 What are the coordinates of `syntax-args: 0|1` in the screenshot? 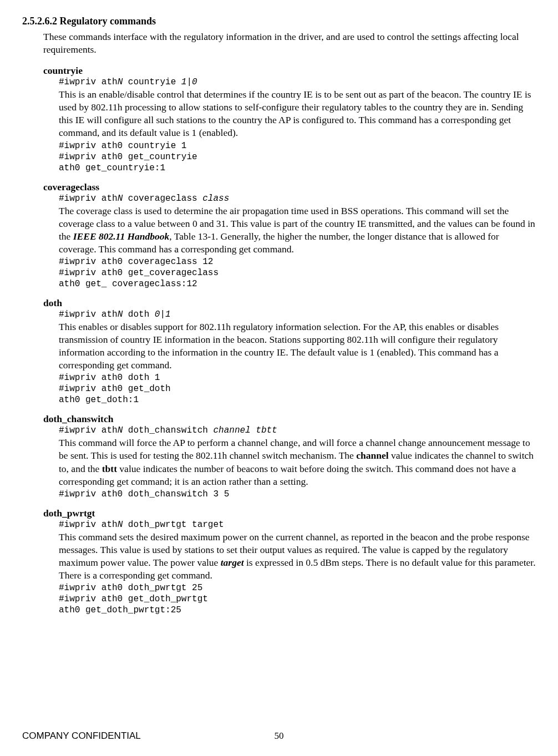 It's located at (163, 314).